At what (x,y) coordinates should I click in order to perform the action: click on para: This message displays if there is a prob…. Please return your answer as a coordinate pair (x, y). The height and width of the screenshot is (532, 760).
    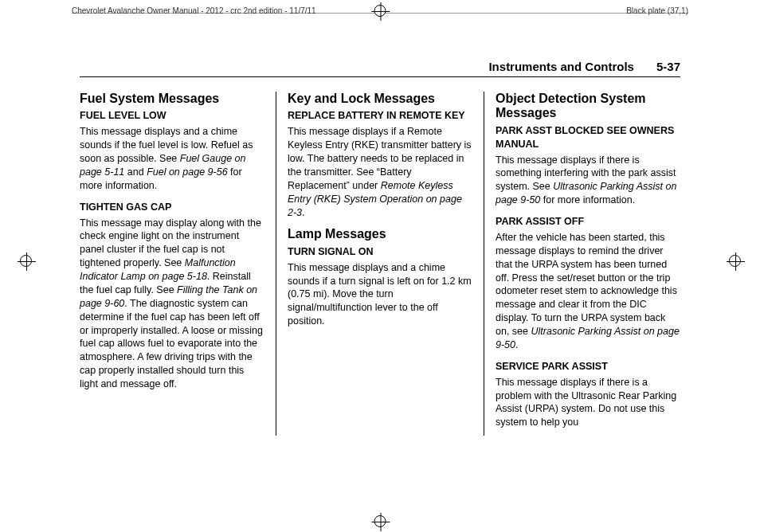
    Looking at the image, I should click on (588, 403).